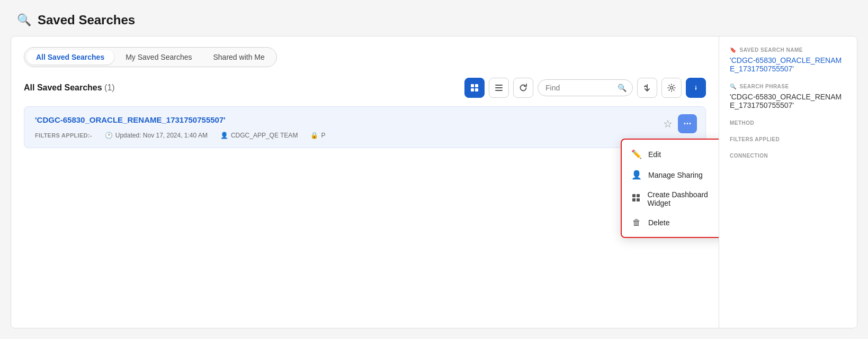 This screenshot has height=339, width=868. Describe the element at coordinates (238, 57) in the screenshot. I see `tab-shared-with-me: Shared with Me` at that location.